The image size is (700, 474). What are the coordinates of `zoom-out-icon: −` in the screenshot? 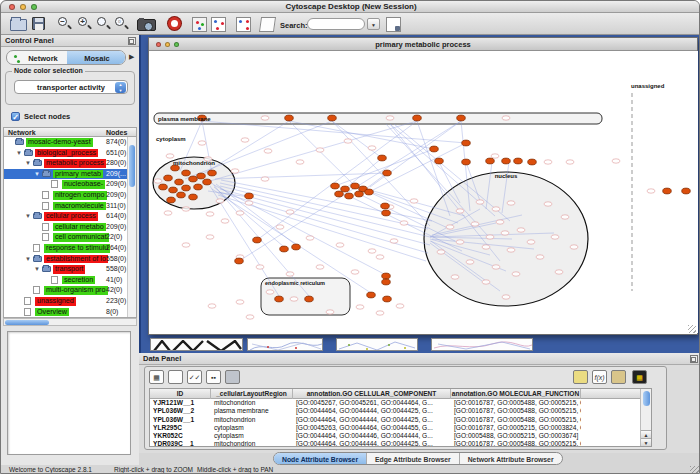 It's located at (65, 24).